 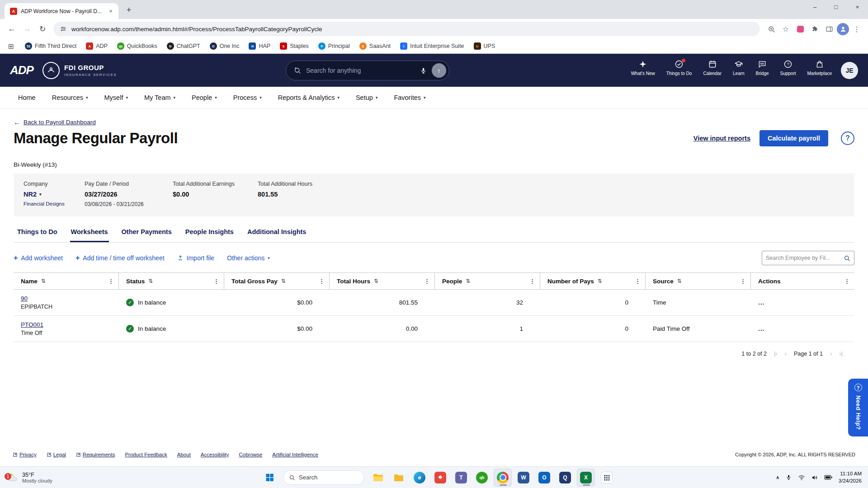 I want to click on calculate-payroll-button: Calculate payroll, so click(x=794, y=138).